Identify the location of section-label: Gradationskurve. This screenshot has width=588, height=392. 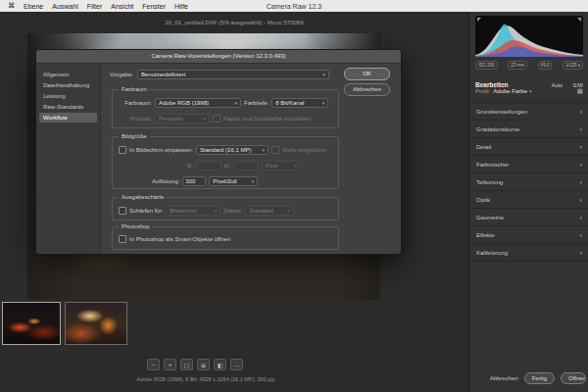
(498, 129).